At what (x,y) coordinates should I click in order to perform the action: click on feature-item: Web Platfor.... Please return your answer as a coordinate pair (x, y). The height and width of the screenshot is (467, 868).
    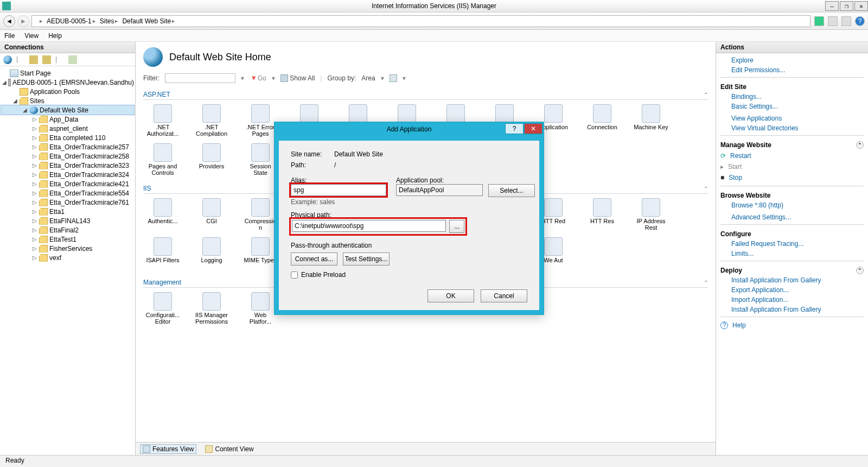
    Looking at the image, I should click on (260, 308).